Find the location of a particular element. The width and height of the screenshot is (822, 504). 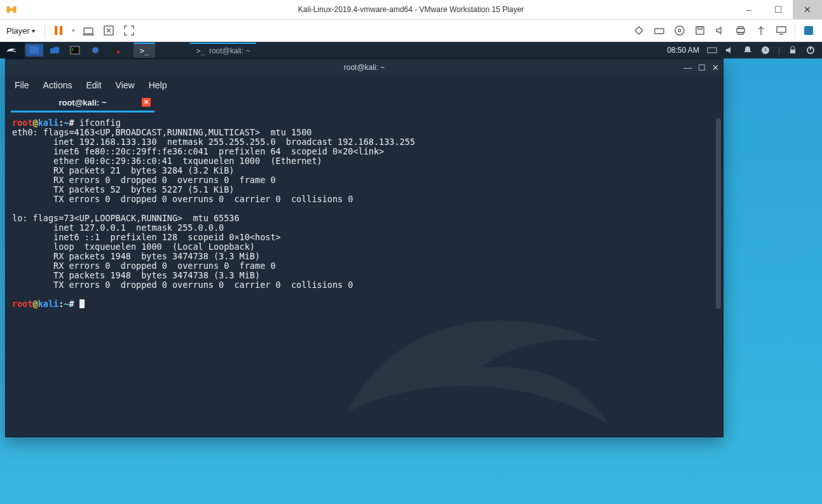

hard-disk-icon is located at coordinates (659, 31).